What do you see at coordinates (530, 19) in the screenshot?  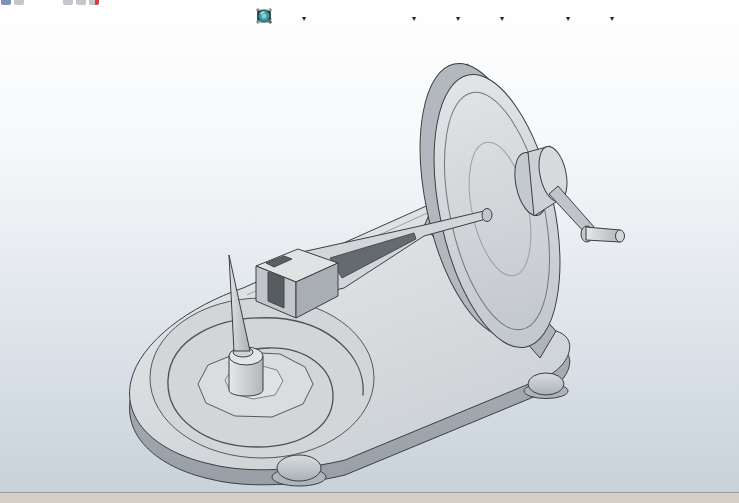 I see `edit-appearance-button` at bounding box center [530, 19].